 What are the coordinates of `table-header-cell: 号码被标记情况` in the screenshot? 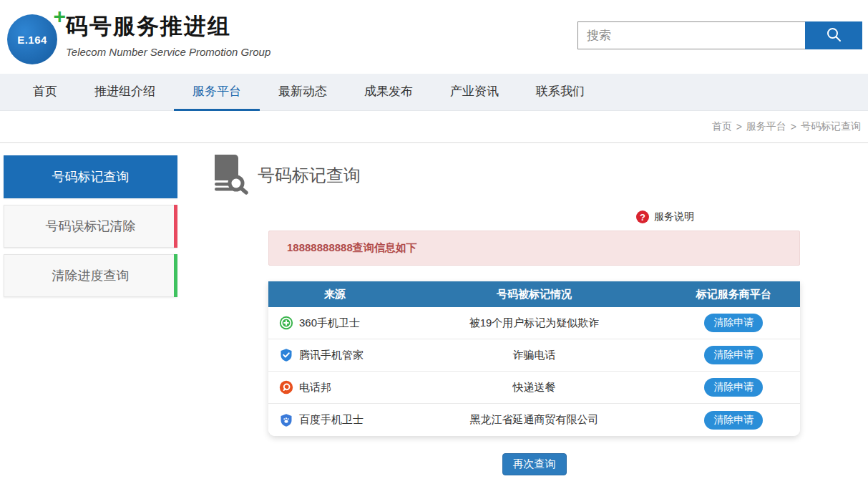 It's located at (535, 295).